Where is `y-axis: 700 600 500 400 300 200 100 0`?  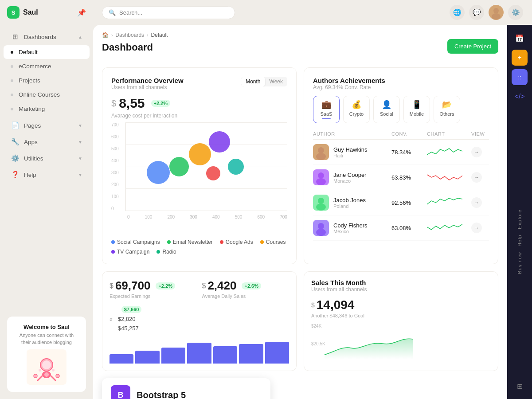 y-axis: 700 600 500 400 300 200 100 0 is located at coordinates (115, 167).